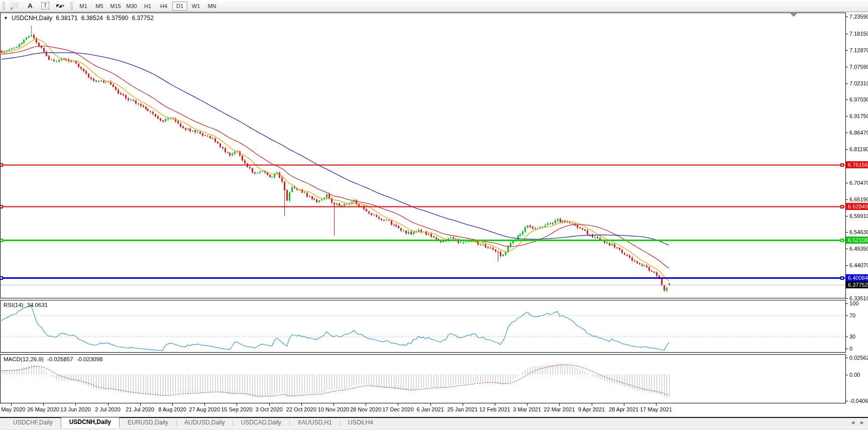 Image resolution: width=868 pixels, height=430 pixels. I want to click on text-label-icon: T, so click(45, 6).